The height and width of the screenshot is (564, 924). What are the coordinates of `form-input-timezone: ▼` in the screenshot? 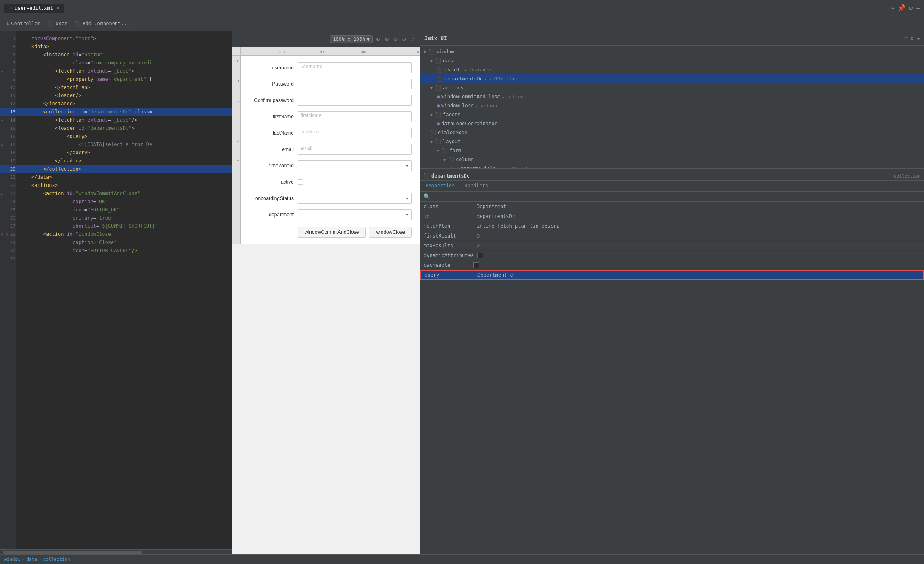 It's located at (355, 166).